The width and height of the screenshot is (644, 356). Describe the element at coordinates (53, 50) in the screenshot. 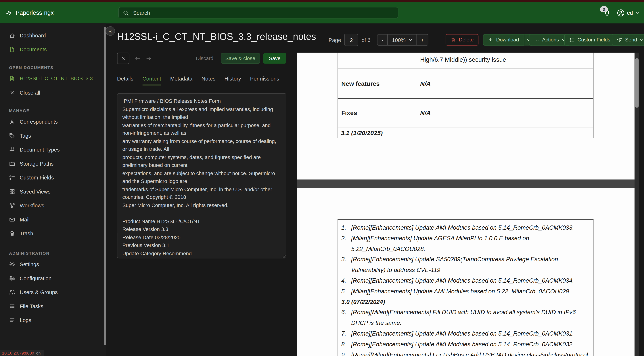

I see `sidebar-item-documents: Documents` at that location.